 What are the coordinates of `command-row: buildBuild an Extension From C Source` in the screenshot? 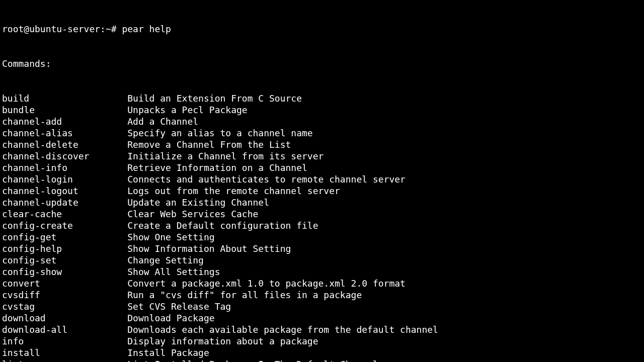 It's located at (322, 99).